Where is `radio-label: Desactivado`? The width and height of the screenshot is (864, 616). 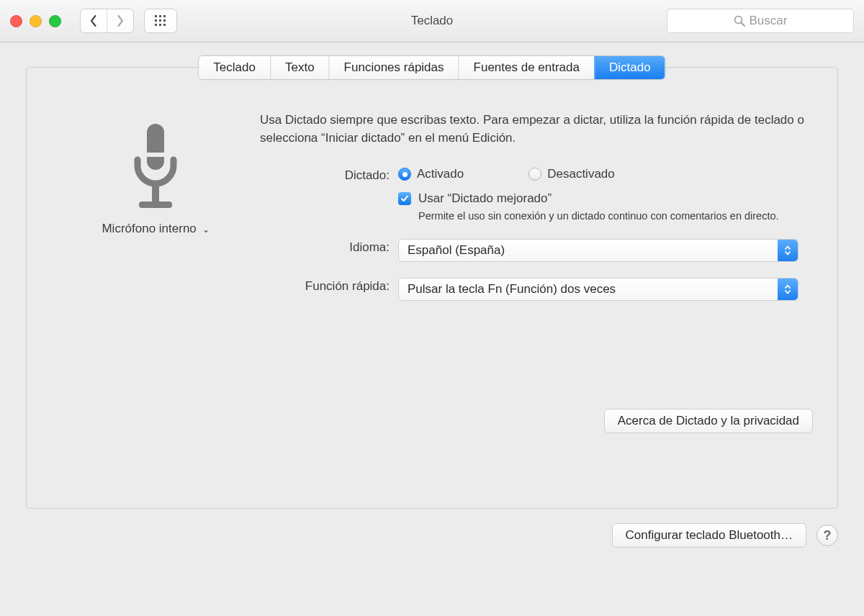
radio-label: Desactivado is located at coordinates (581, 174).